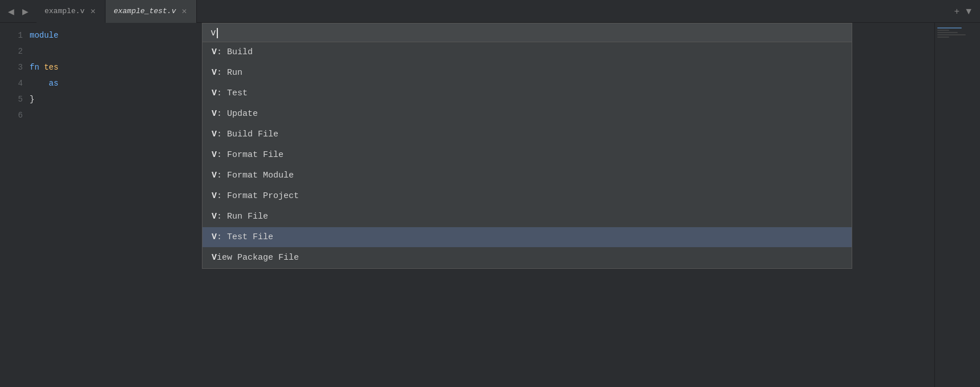 This screenshot has width=980, height=387. I want to click on command-input-text: v, so click(214, 33).